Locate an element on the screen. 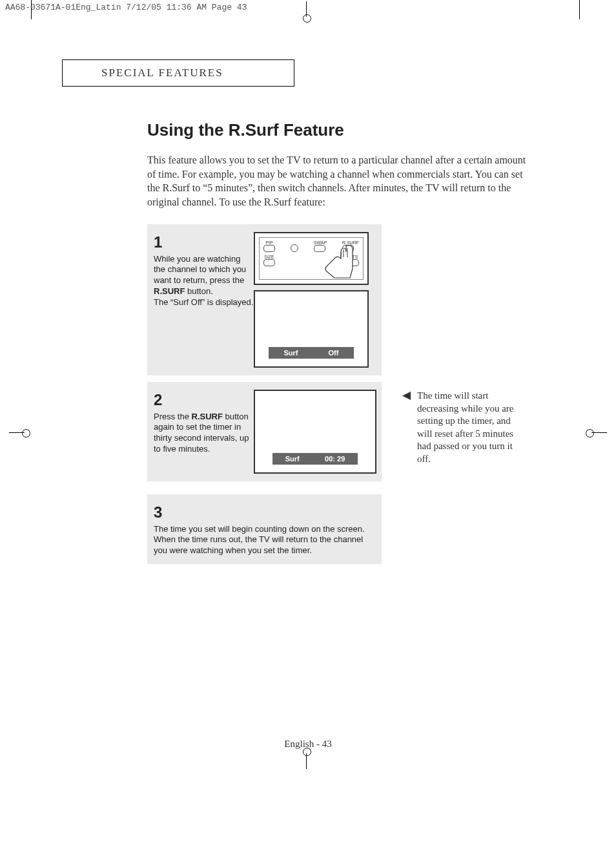  step-2-bold: R.SURF is located at coordinates (207, 416).